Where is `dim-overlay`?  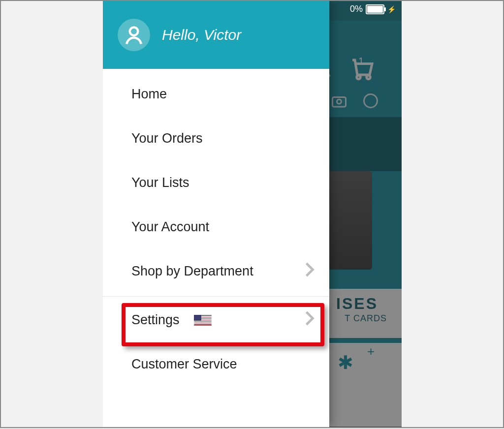
dim-overlay is located at coordinates (365, 214).